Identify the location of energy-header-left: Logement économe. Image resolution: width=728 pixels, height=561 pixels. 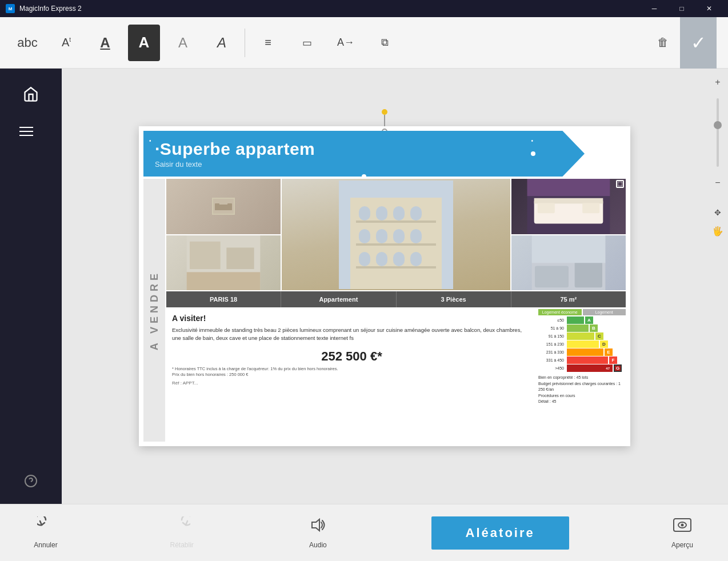
(560, 312).